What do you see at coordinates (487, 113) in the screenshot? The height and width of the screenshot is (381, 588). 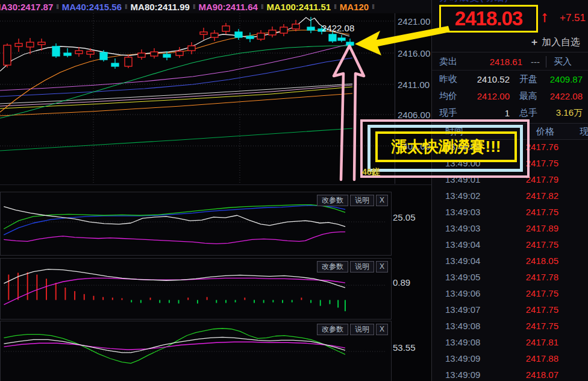 I see `current-lot-value: 1` at bounding box center [487, 113].